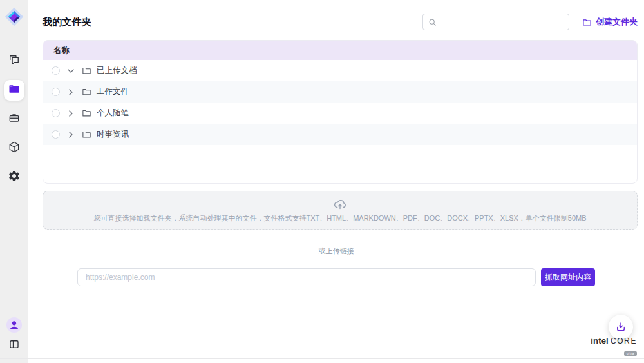 This screenshot has width=644, height=363. Describe the element at coordinates (14, 61) in the screenshot. I see `sidebar-item-chat` at that location.